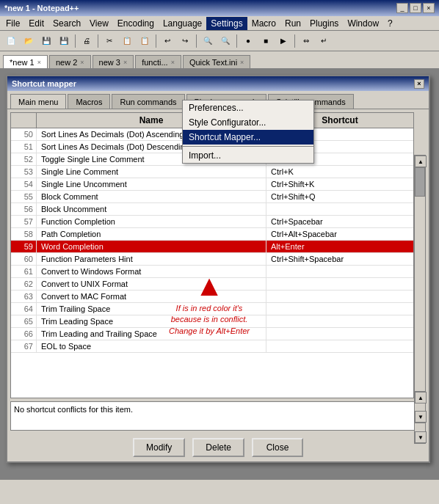 The width and height of the screenshot is (439, 504). Describe the element at coordinates (212, 235) in the screenshot. I see `table-row: 58Path CompletionCtrl+Alt+Spacebar` at that location.